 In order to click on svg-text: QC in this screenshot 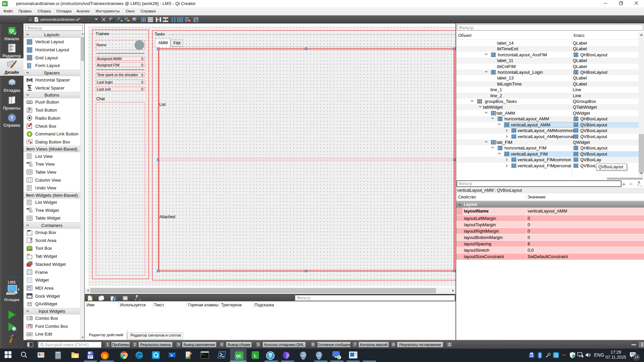, I will do `click(239, 356)`.